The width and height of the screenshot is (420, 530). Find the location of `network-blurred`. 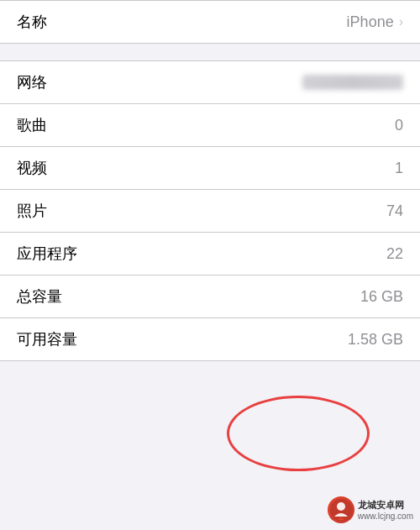

network-blurred is located at coordinates (353, 82).